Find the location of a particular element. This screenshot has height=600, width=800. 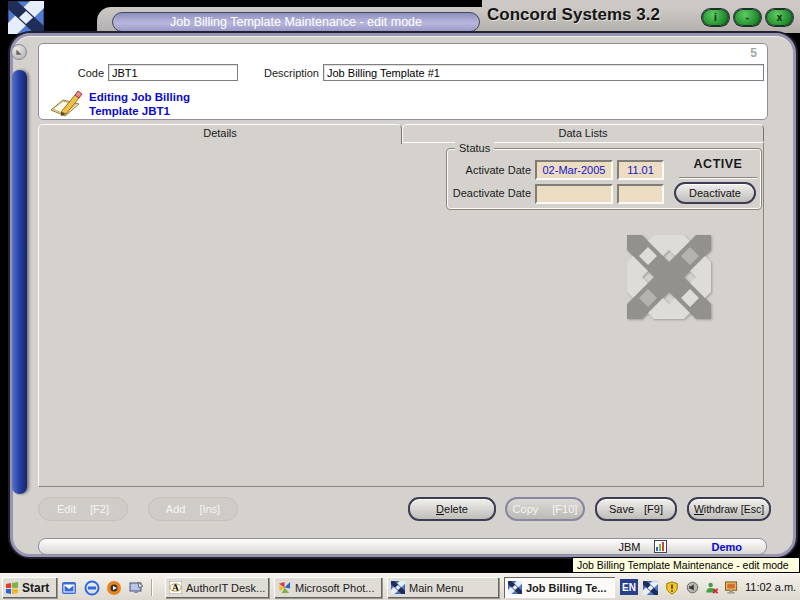

deactivate-date-field is located at coordinates (574, 194).